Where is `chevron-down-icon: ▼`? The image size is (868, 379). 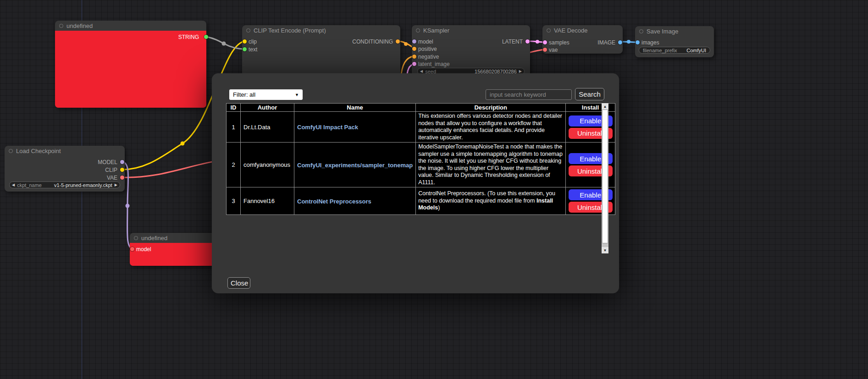
chevron-down-icon: ▼ is located at coordinates (297, 95).